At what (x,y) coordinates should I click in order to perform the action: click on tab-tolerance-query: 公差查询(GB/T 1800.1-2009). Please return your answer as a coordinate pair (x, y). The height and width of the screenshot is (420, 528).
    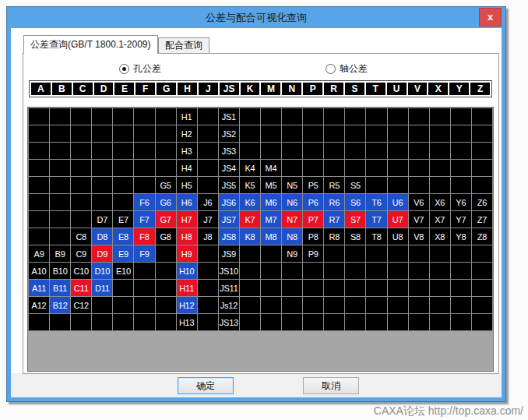
    Looking at the image, I should click on (90, 44).